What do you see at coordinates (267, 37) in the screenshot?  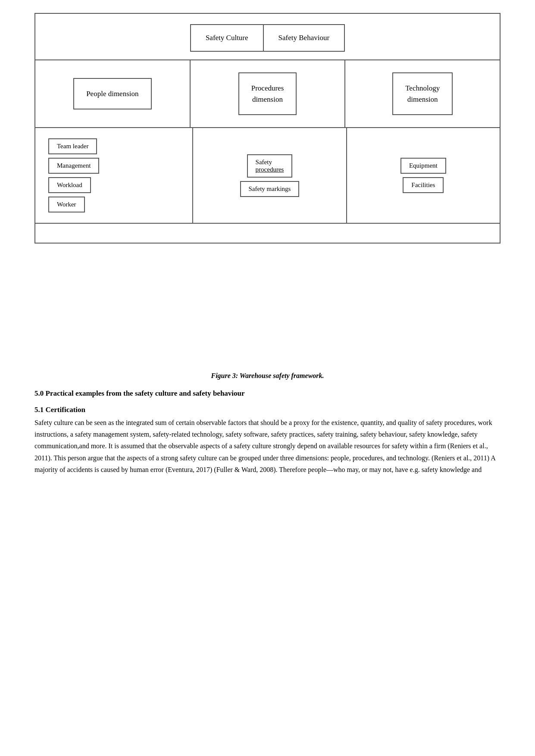 I see `figure-row-1: Safety Culture Safety Behaviour` at bounding box center [267, 37].